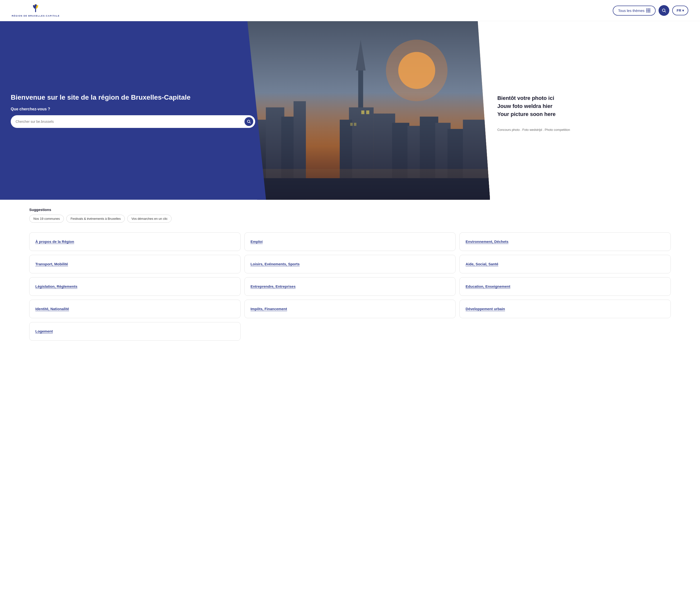 This screenshot has width=700, height=603. What do you see at coordinates (595, 111) in the screenshot?
I see `hero-right-panel: Bientôt votre photo ici Jouw foto weldra…` at bounding box center [595, 111].